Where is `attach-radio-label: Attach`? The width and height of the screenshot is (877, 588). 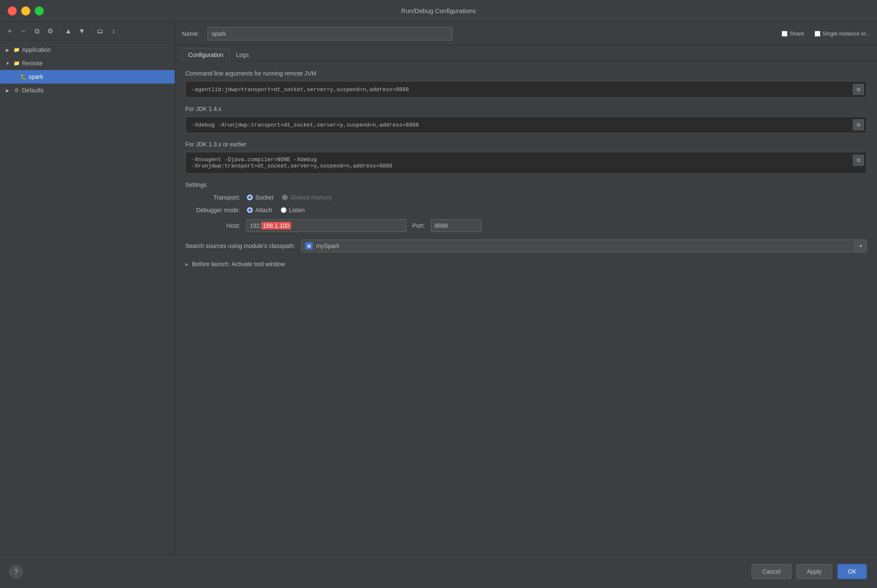 attach-radio-label: Attach is located at coordinates (260, 210).